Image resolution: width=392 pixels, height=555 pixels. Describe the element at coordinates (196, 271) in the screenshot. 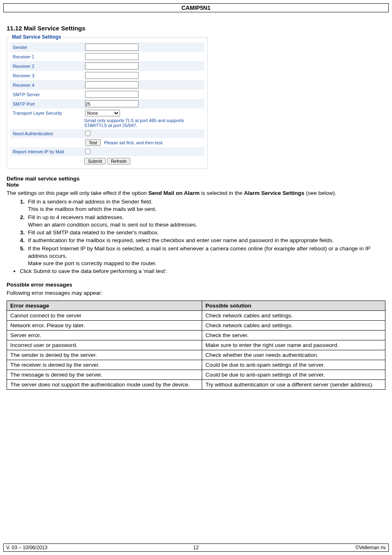

I see `bullet-list: Click Submit to save the data before per…` at that location.